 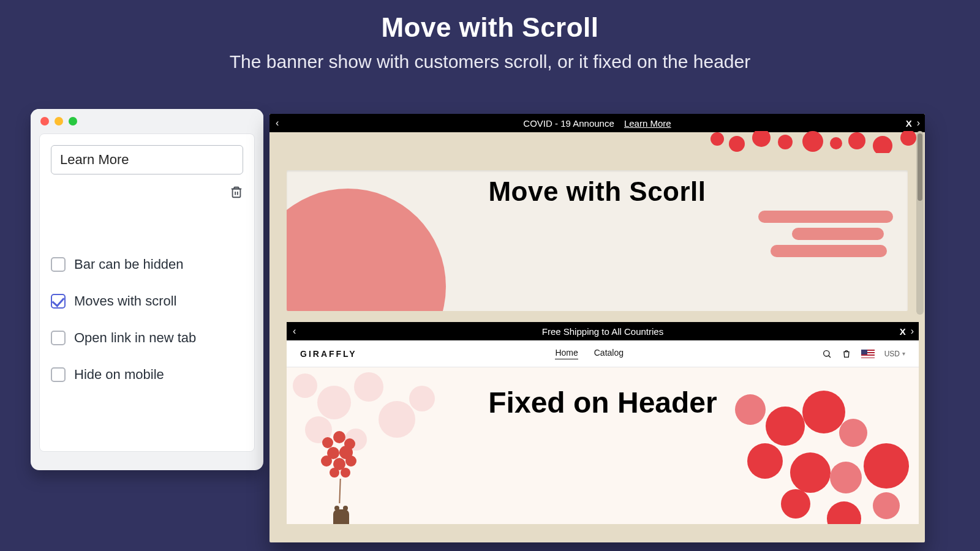 I want to click on sun-decoration, so click(x=366, y=250).